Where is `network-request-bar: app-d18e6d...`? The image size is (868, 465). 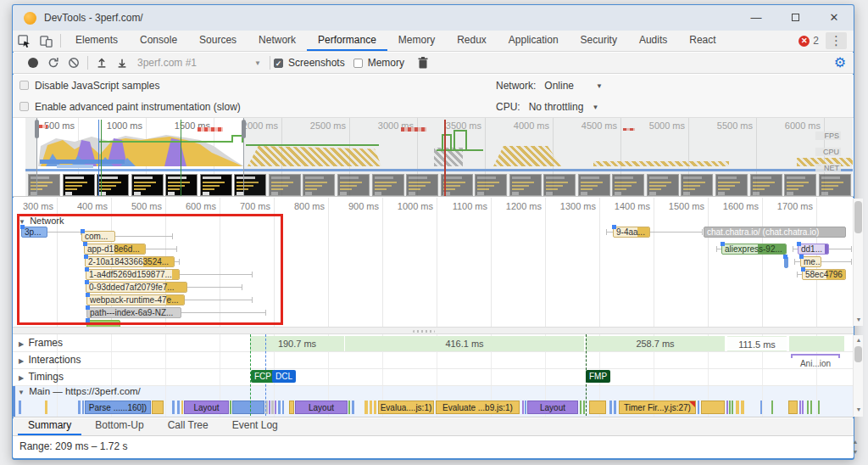 network-request-bar: app-d18e6d... is located at coordinates (115, 249).